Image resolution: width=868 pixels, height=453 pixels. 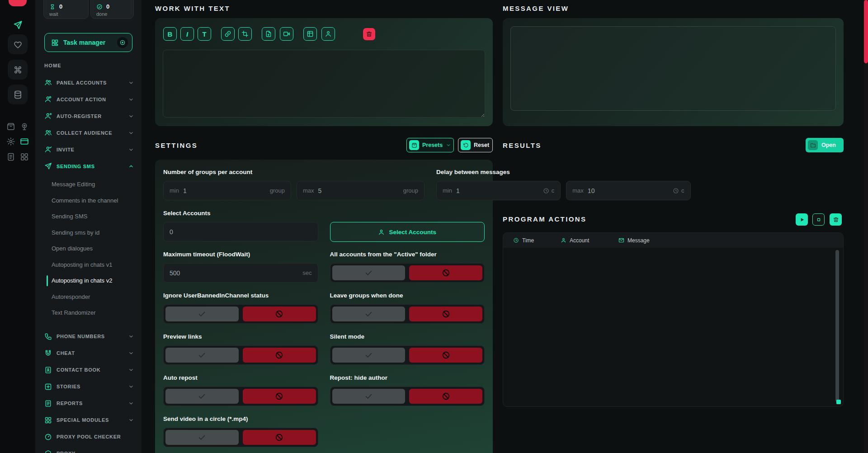 I want to click on text-style-button: T, so click(x=204, y=34).